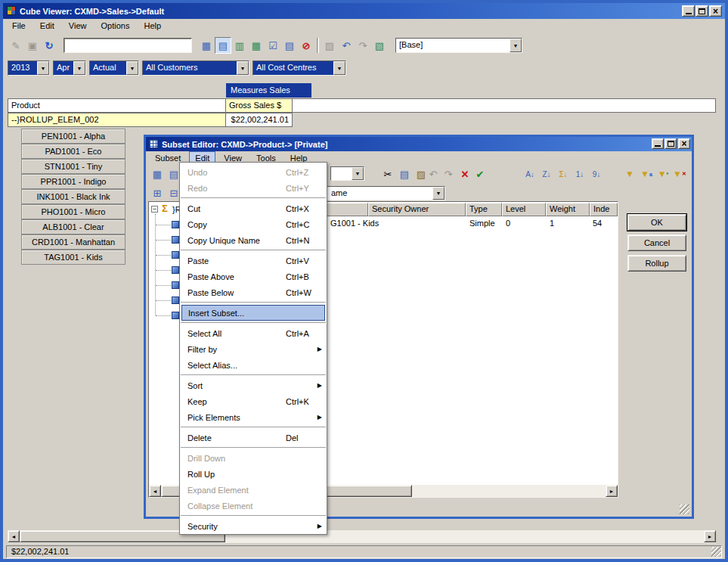 The height and width of the screenshot is (562, 728). What do you see at coordinates (253, 260) in the screenshot?
I see `menu-item-paste: PasteCtrl+V` at bounding box center [253, 260].